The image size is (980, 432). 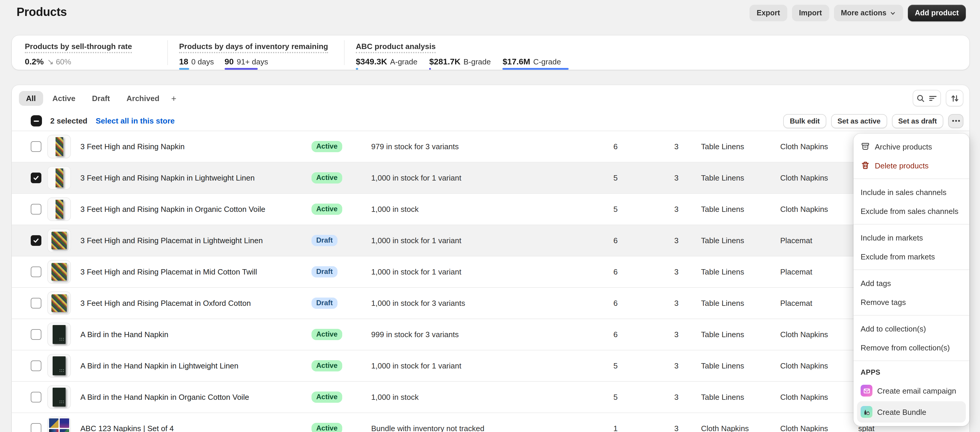 I want to click on table-row: 3 Feet High and Rising Placemat in Mid C…, so click(x=491, y=272).